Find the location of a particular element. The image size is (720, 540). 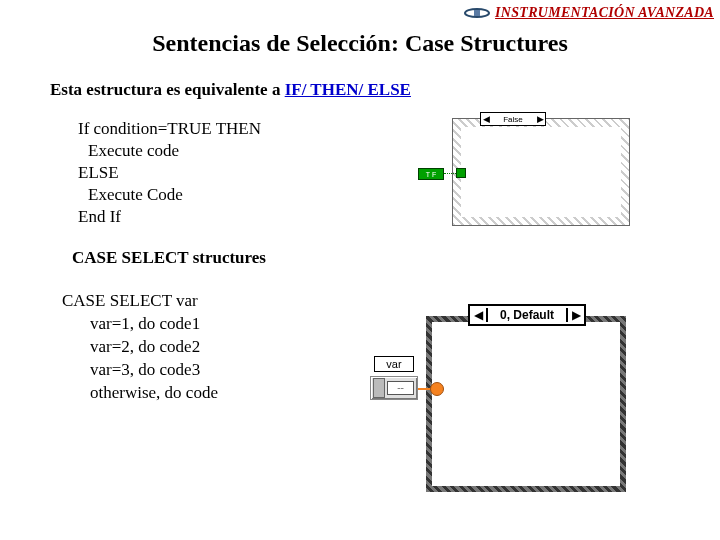

numeric-case-diagram: ◀ 0, Default ▶ var -- is located at coordinates (501, 408).